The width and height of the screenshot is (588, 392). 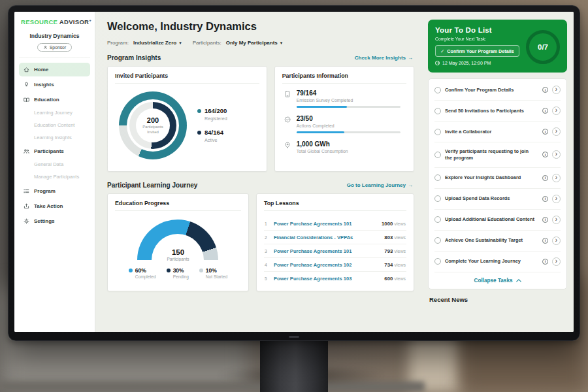 I want to click on sidebar-nav: Home Insights Education Learning Journey…, so click(x=55, y=142).